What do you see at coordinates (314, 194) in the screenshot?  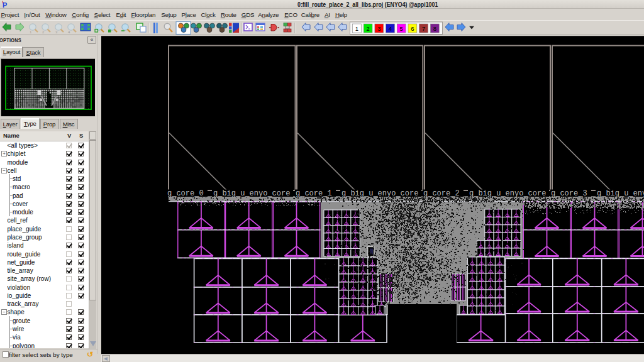 I see `svg-text: g_core_1` at bounding box center [314, 194].